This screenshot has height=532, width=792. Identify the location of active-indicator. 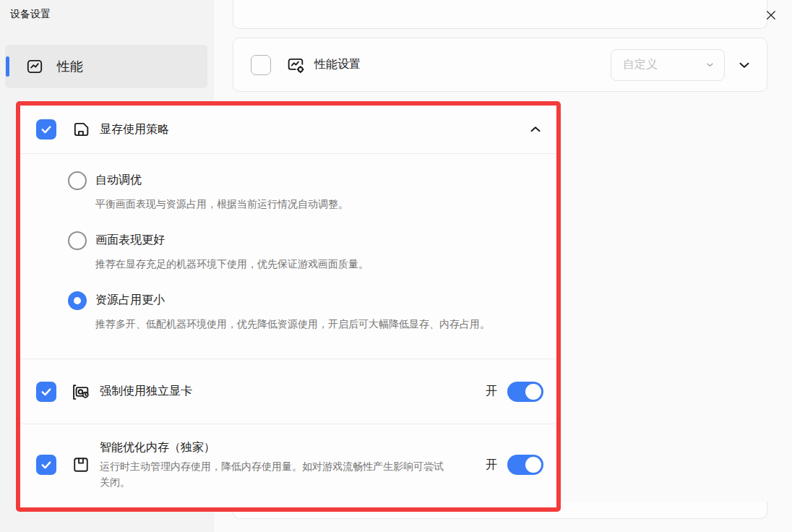
(7, 66).